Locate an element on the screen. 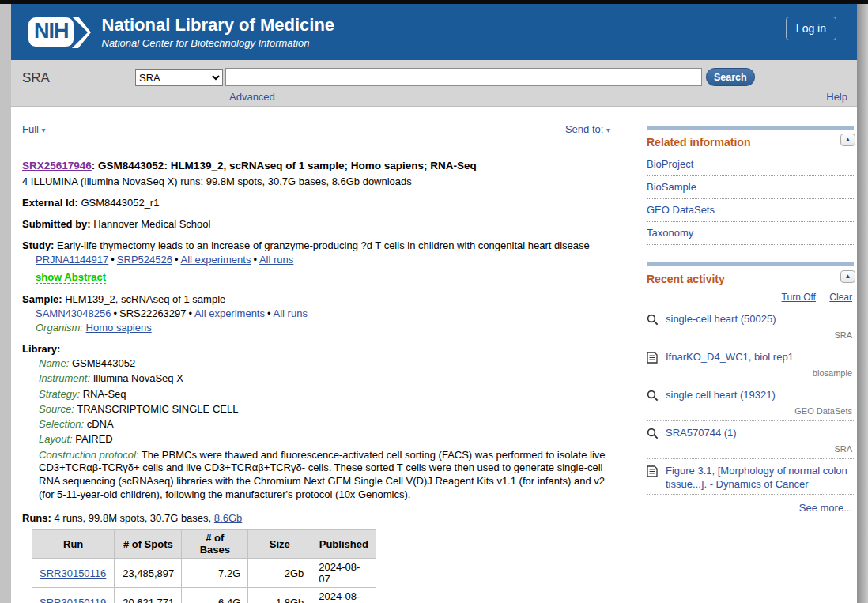 The image size is (868, 603). run-link: SRR30150119 is located at coordinates (73, 600).